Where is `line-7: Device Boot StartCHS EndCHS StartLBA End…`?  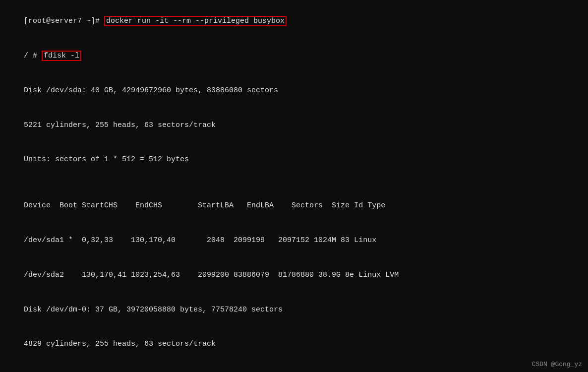 line-7: Device Boot StartCHS EndCHS StartLBA End… is located at coordinates (294, 206).